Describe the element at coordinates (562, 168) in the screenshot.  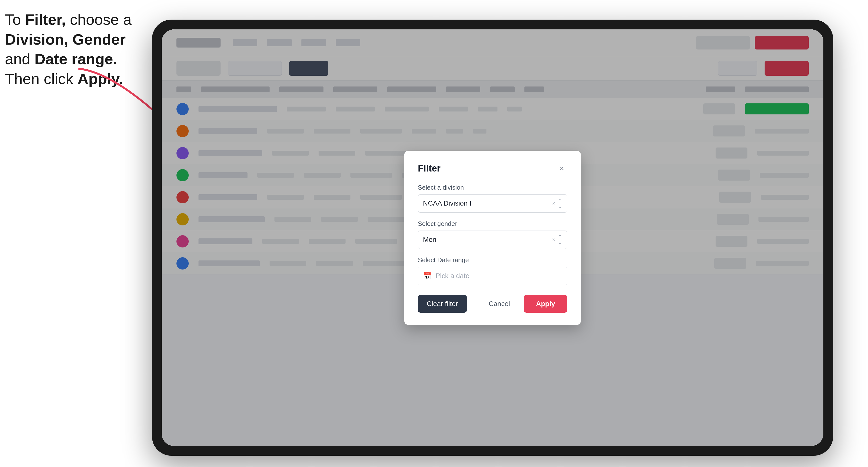
I see `dialog-close-button: ×` at that location.